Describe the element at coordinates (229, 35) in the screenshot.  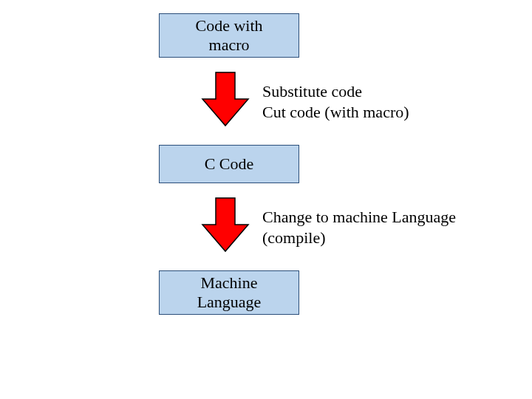
I see `box-code-with-macro: Code withmacro` at that location.